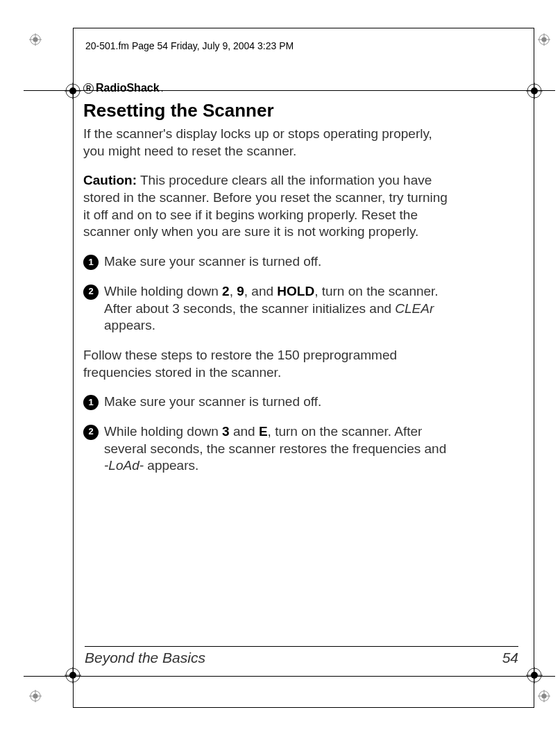 The height and width of the screenshot is (737, 560). Describe the element at coordinates (267, 207) in the screenshot. I see `caution-paragraph: Caution: This procedure clears all the i…` at that location.